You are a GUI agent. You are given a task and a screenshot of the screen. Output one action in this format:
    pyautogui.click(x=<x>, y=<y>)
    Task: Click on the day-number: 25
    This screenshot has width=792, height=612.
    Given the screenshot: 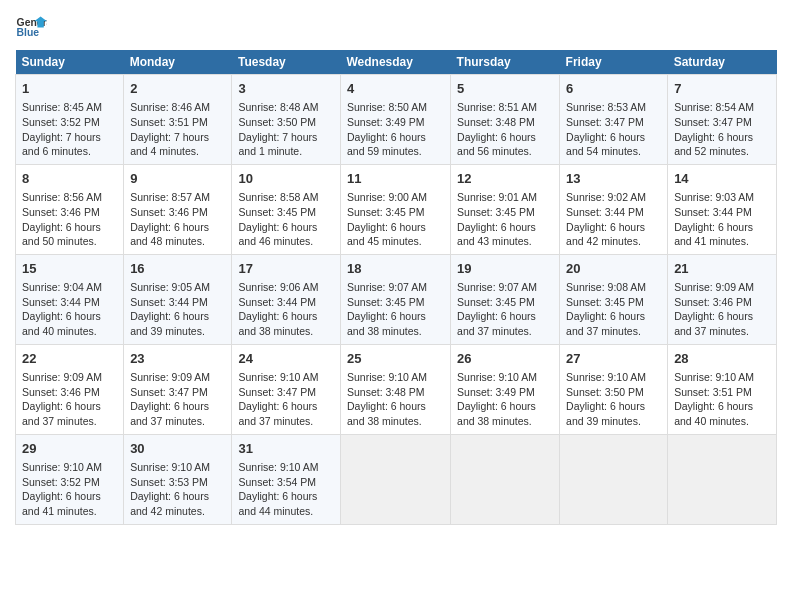 What is the action you would take?
    pyautogui.click(x=396, y=359)
    